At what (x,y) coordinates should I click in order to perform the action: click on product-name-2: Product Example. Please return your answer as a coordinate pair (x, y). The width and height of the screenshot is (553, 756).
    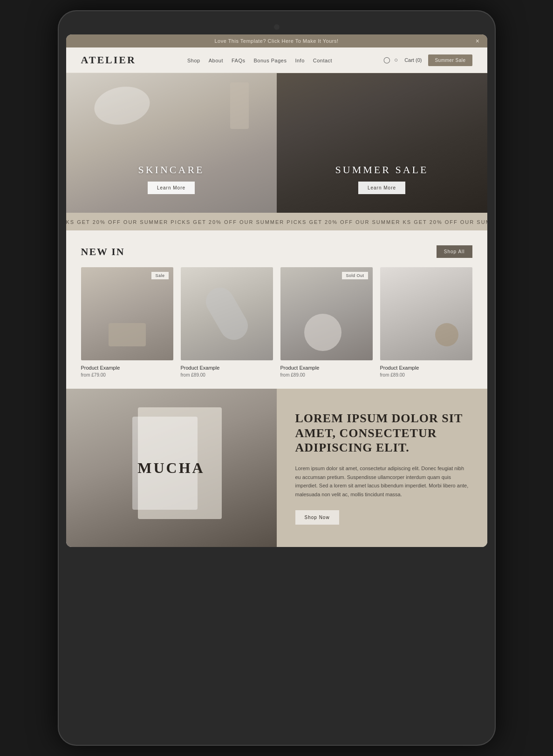
    Looking at the image, I should click on (227, 368).